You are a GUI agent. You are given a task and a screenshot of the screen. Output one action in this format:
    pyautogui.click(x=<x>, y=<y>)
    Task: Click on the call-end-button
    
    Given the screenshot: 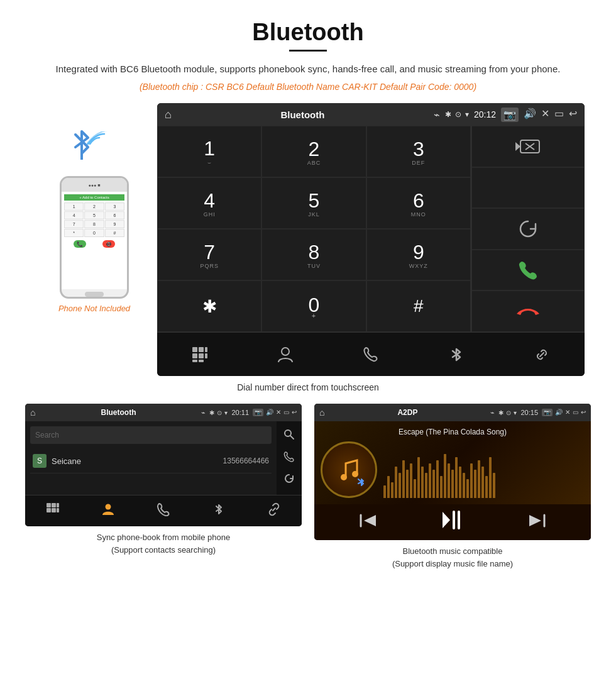 What is the action you would take?
    pyautogui.click(x=528, y=311)
    